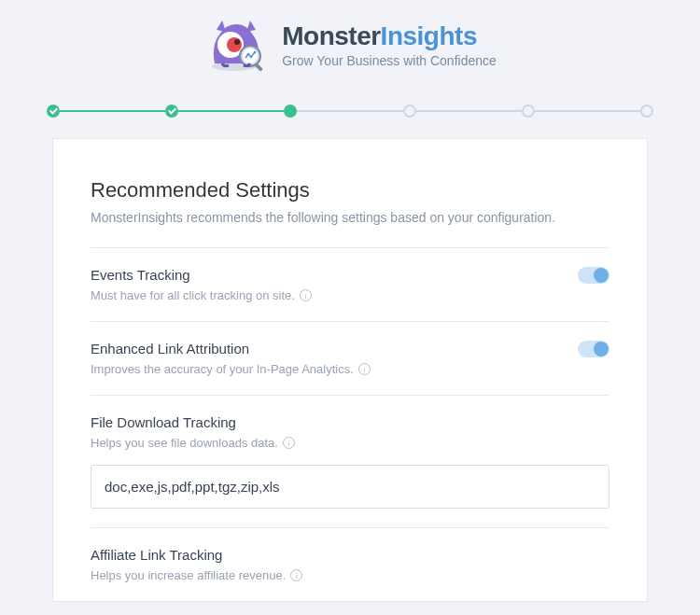 The image size is (700, 615). Describe the element at coordinates (350, 190) in the screenshot. I see `page-title: Recommended Settings` at that location.